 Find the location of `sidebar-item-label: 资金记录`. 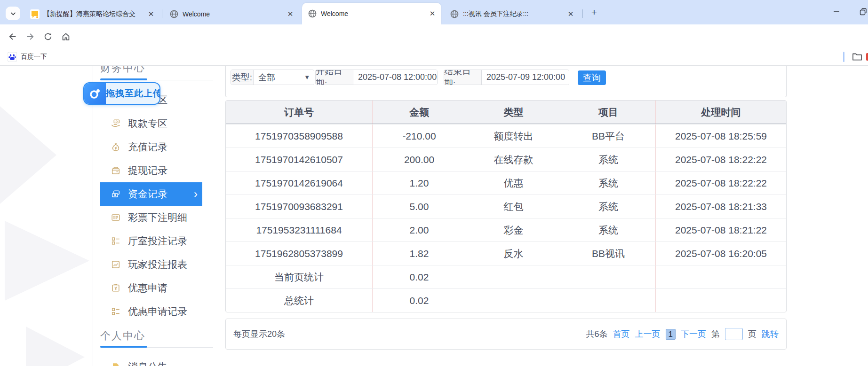

sidebar-item-label: 资金记录 is located at coordinates (148, 194).